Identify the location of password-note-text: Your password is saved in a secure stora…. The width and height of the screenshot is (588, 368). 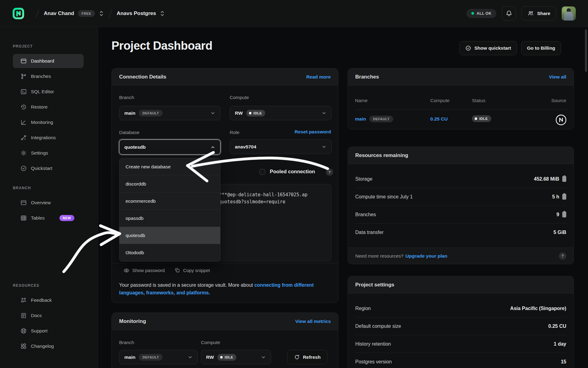
(187, 285).